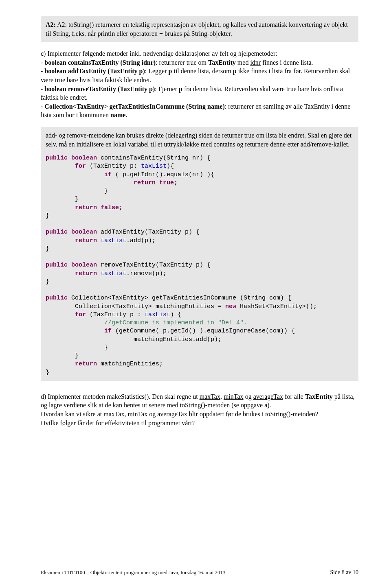  I want to click on footer-right: Side 8 av 10, so click(344, 573).